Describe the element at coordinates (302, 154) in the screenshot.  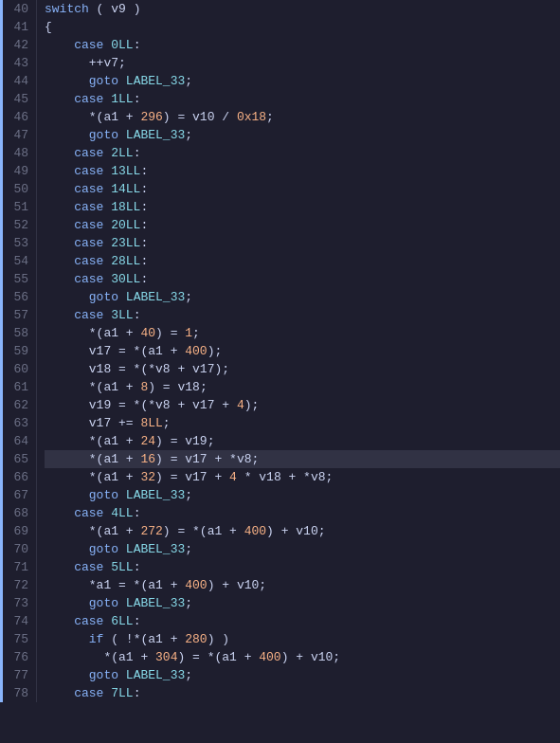
I see `code-line: case 2LL:` at that location.